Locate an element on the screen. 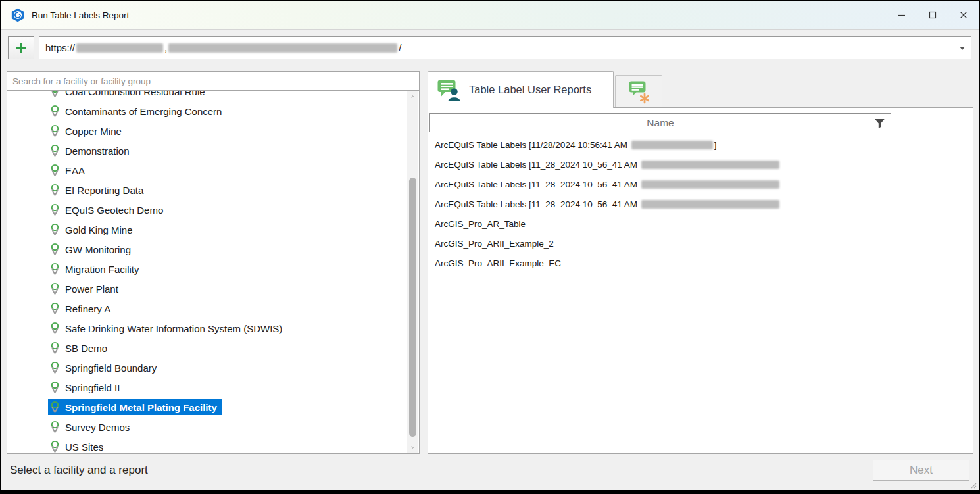  facility-item-content: EAA is located at coordinates (68, 170).